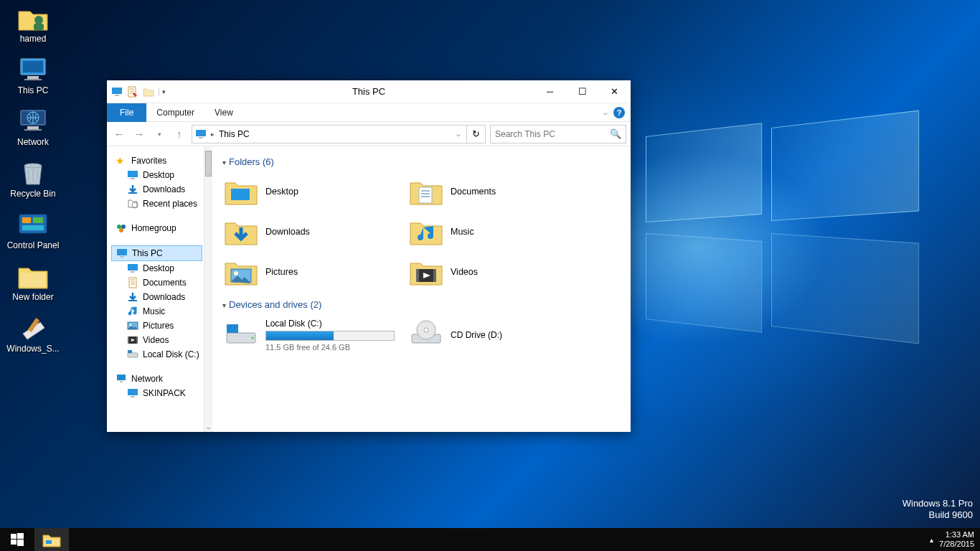 The width and height of the screenshot is (980, 551). I want to click on desktop-icon-network: Network, so click(33, 127).